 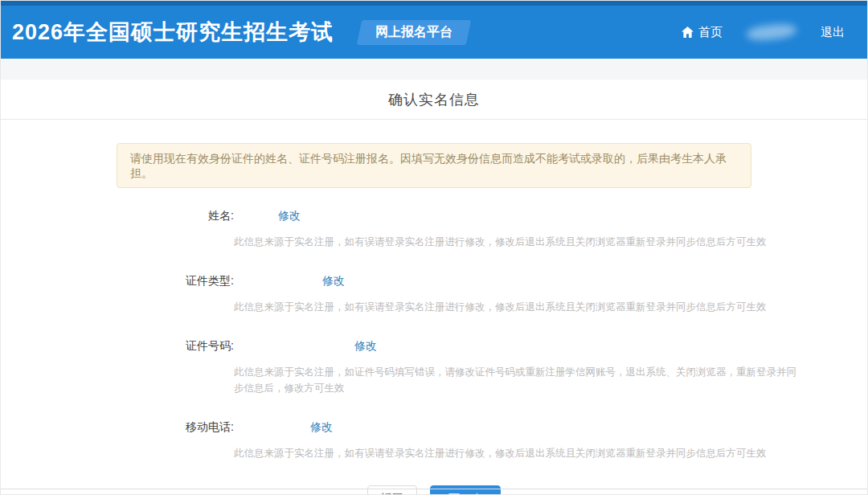 I want to click on field-name: 姓名: 修改 此信息来源于实名注册，如有误请登录实名注册进行修改，修改后退出系统…, so click(x=434, y=230).